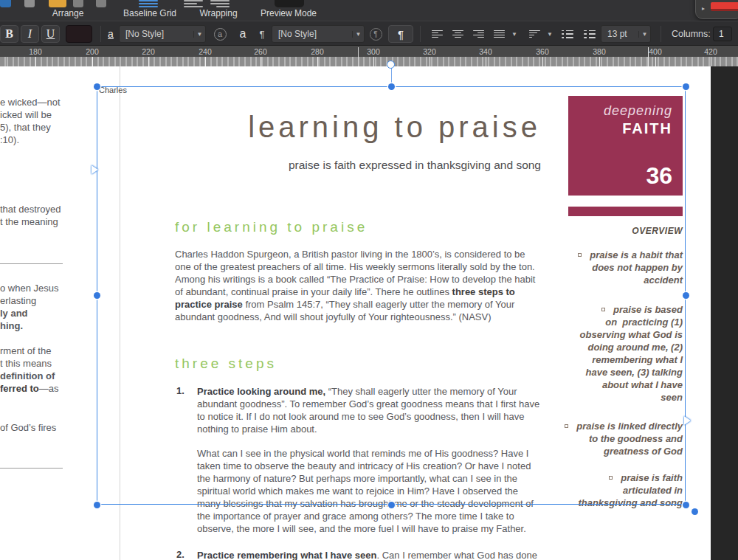 This screenshot has height=560, width=738. What do you see at coordinates (514, 34) in the screenshot?
I see `justify-options-chevron-icon: ▼` at bounding box center [514, 34].